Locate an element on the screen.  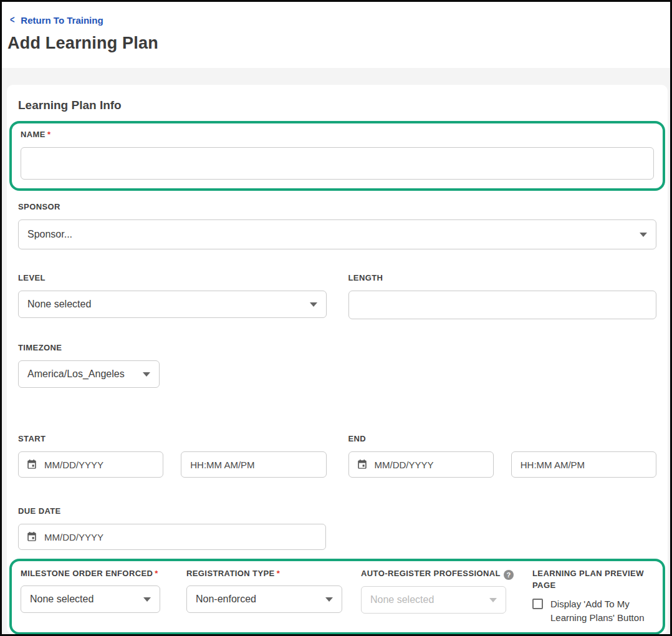
checkbox-unchecked-icon is located at coordinates (537, 604).